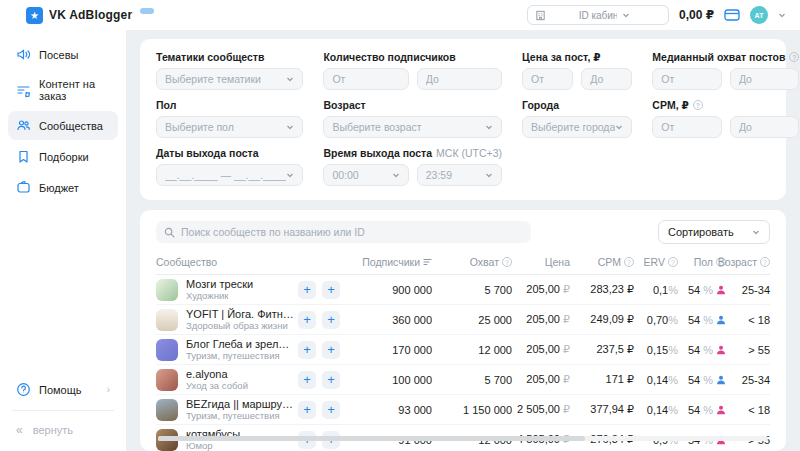 The height and width of the screenshot is (451, 800). Describe the element at coordinates (225, 320) in the screenshot. I see `community-cell: YOFIT | Йога. Фитнес Здоровый образ жизн…` at that location.